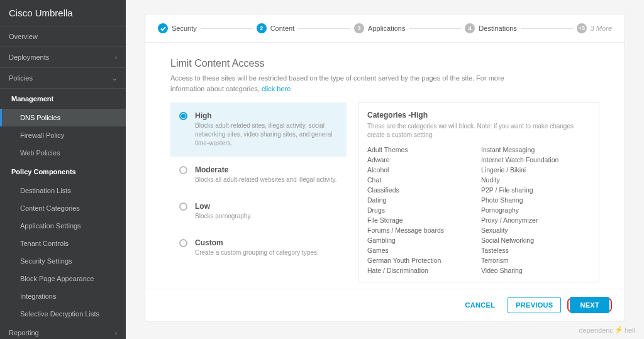 The image size is (644, 339). I want to click on subtext-prefix: Access to these sites will be restricted…, so click(337, 83).